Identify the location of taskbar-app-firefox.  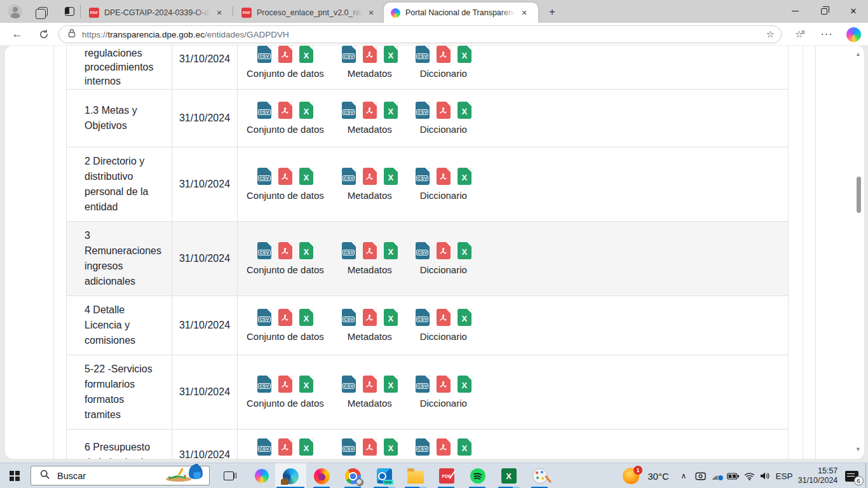
(322, 475).